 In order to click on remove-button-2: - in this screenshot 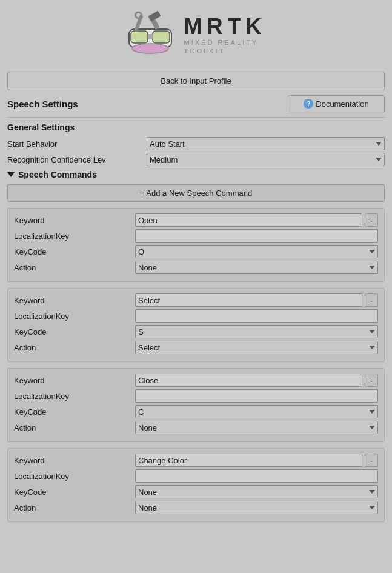, I will do `click(371, 380)`.